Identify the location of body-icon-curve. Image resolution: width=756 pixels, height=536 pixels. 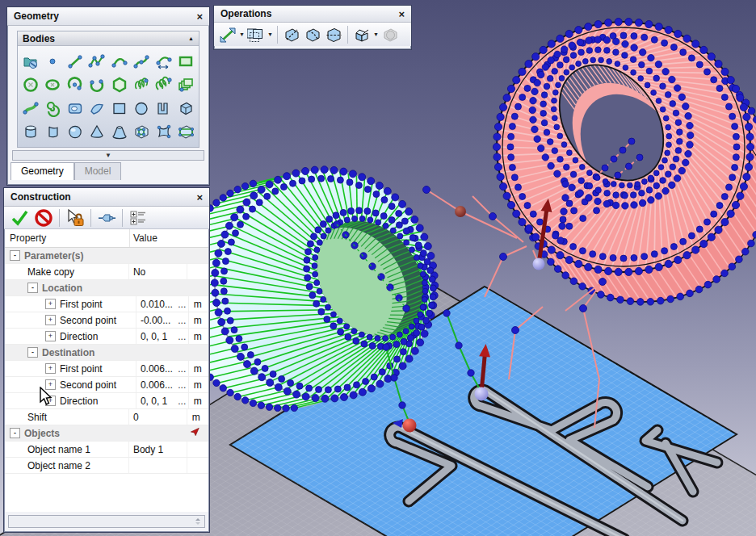
(142, 61).